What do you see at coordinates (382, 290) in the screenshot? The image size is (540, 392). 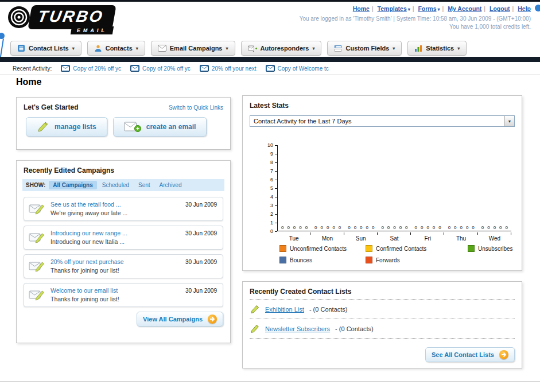 I see `contact-lists-title: Recently Created Contact Lists` at bounding box center [382, 290].